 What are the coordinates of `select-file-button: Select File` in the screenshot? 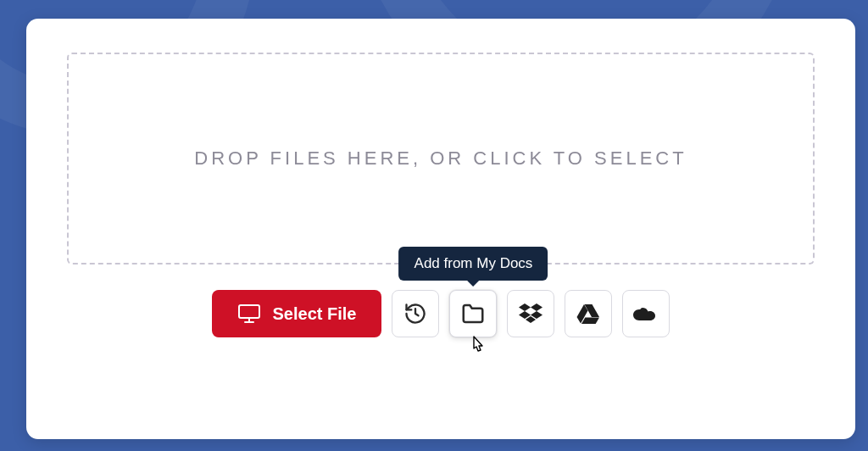 It's located at (297, 314).